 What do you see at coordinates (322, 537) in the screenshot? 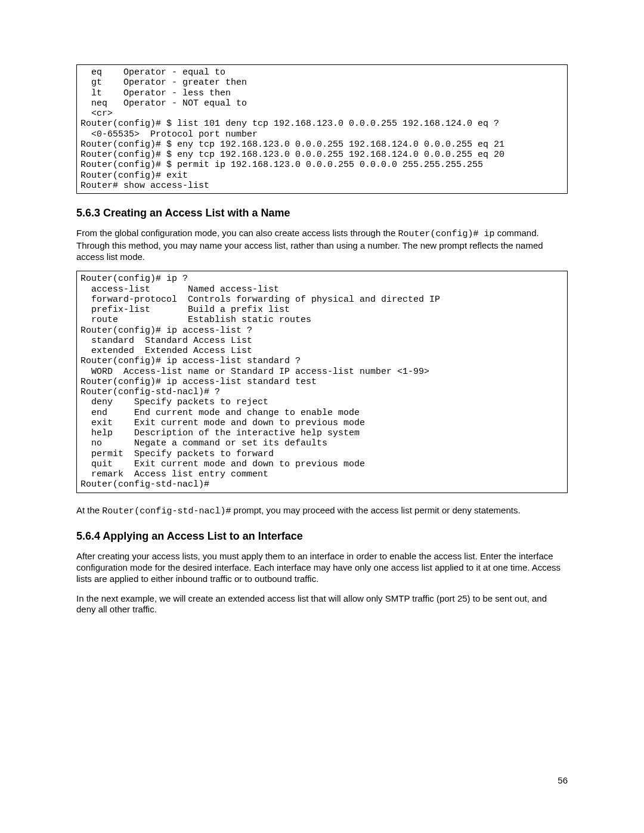
I see `heading-564: 5.6.4 Applying an Access List to an Inte…` at bounding box center [322, 537].